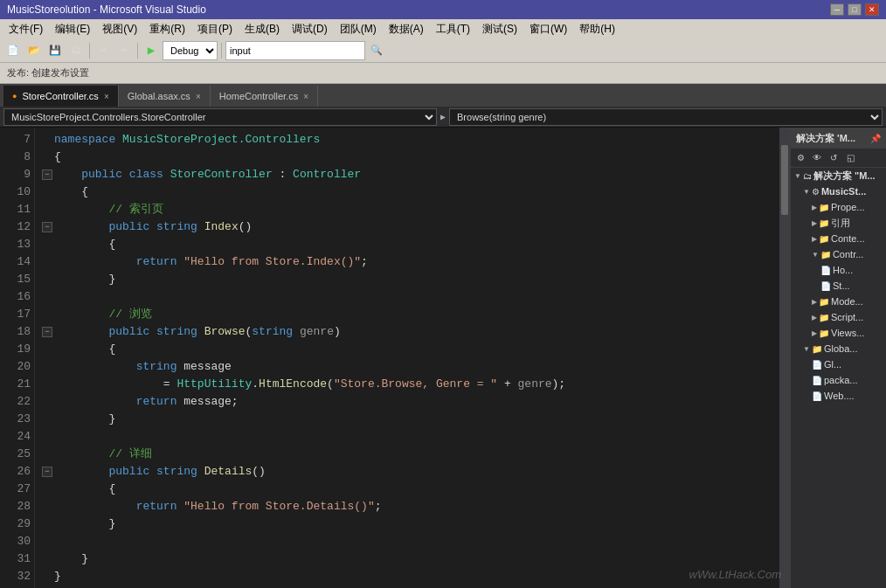 The image size is (886, 588). I want to click on se-properties-label: Prope..., so click(848, 207).